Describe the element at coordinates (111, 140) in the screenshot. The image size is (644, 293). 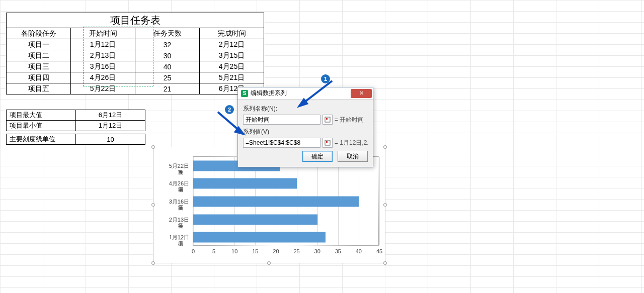
I see `summary-tick-value: 10` at that location.